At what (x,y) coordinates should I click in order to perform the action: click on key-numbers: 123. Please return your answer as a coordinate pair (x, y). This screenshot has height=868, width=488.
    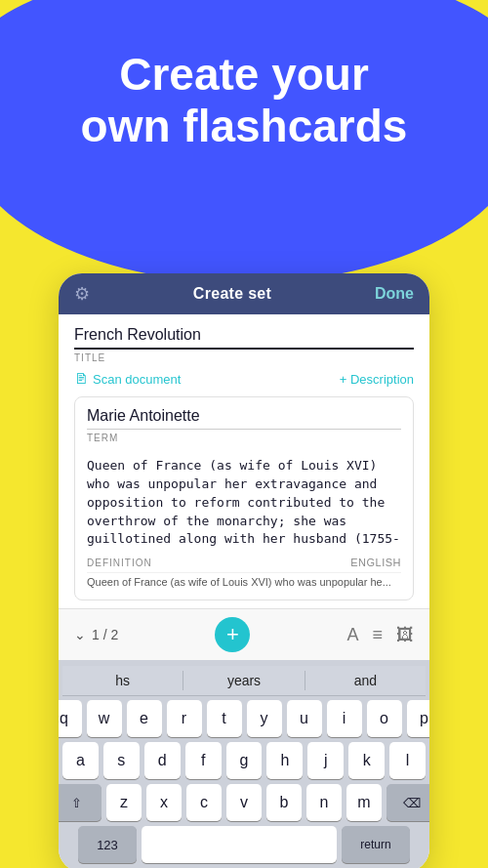
    Looking at the image, I should click on (107, 845).